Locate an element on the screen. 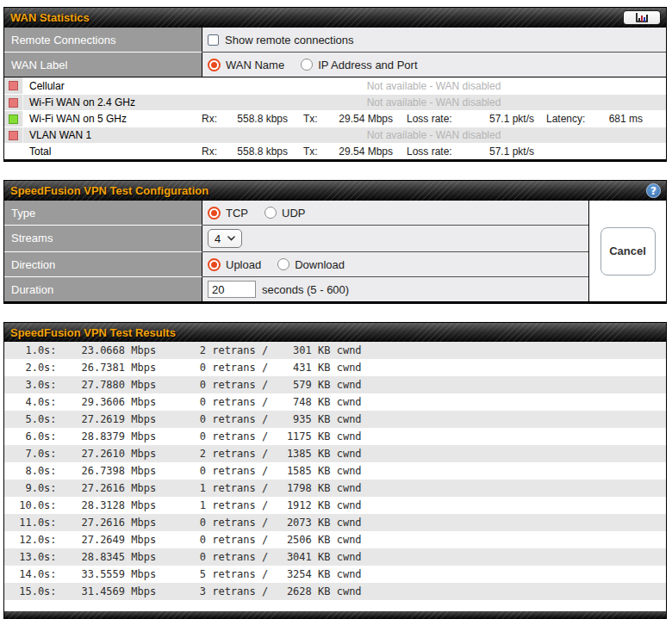 The height and width of the screenshot is (619, 672). duration-input is located at coordinates (232, 289).